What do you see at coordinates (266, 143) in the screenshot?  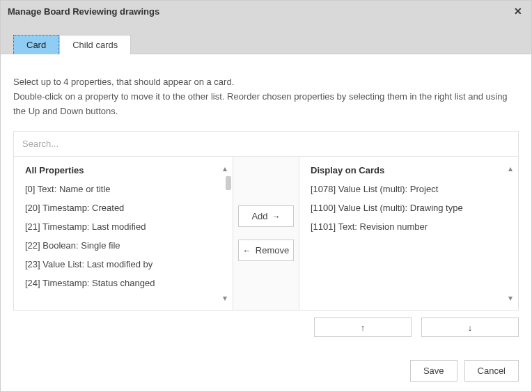 I see `search-wrap` at bounding box center [266, 143].